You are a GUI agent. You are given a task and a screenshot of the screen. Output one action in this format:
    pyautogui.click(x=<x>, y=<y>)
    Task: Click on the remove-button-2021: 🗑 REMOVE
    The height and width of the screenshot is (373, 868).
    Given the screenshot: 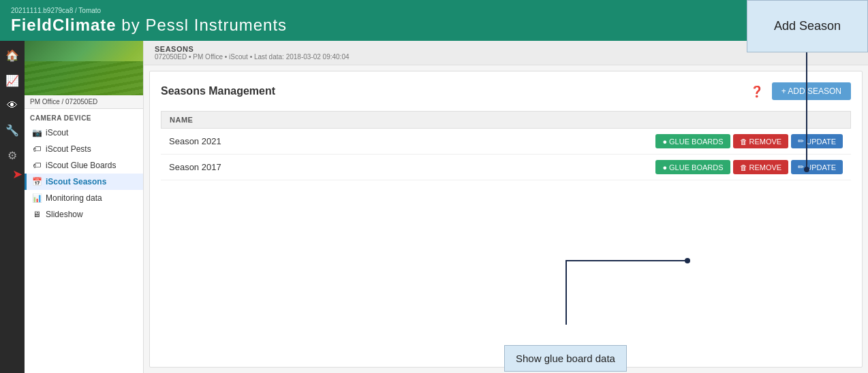 What is the action you would take?
    pyautogui.click(x=761, y=142)
    